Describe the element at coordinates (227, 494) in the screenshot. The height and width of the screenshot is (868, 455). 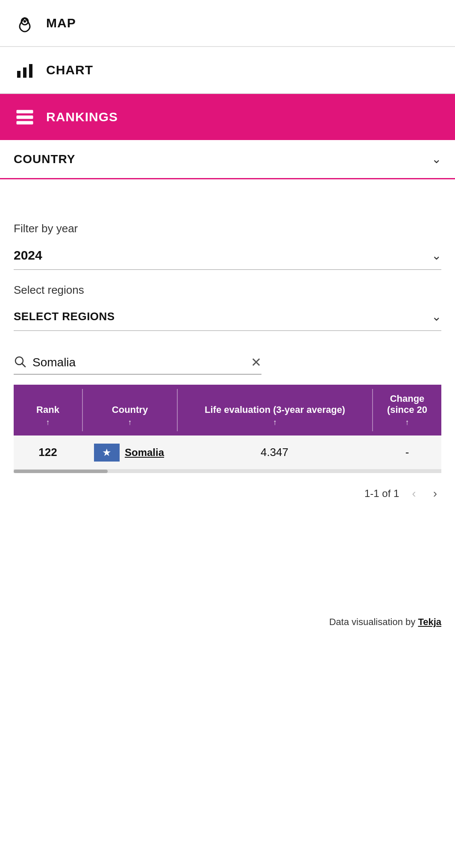
I see `pagination: 1-1 of 1 ‹ ›` at that location.